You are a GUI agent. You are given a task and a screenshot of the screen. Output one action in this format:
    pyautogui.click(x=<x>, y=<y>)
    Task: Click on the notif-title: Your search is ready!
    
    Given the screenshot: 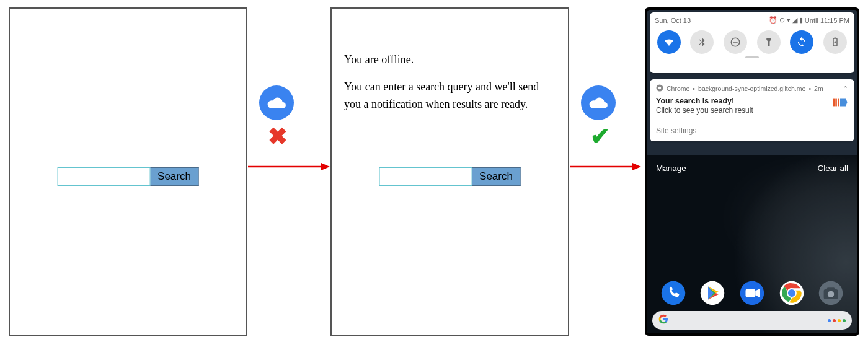 What is the action you would take?
    pyautogui.click(x=704, y=101)
    